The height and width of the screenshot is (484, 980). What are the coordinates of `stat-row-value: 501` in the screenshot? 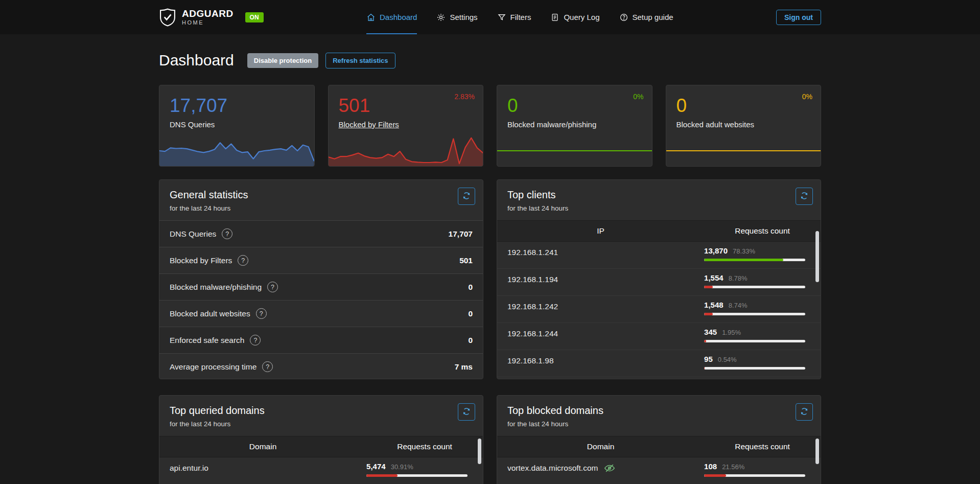 It's located at (466, 261).